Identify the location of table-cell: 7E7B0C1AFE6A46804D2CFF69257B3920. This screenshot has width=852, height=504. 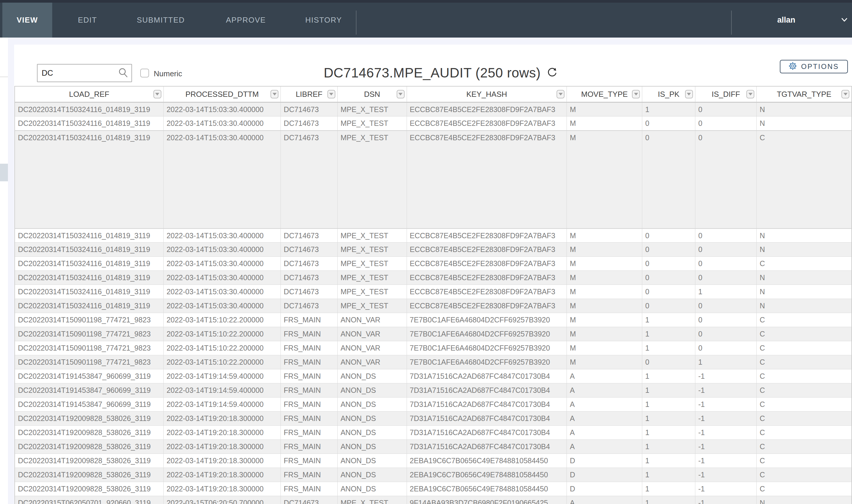
(487, 334).